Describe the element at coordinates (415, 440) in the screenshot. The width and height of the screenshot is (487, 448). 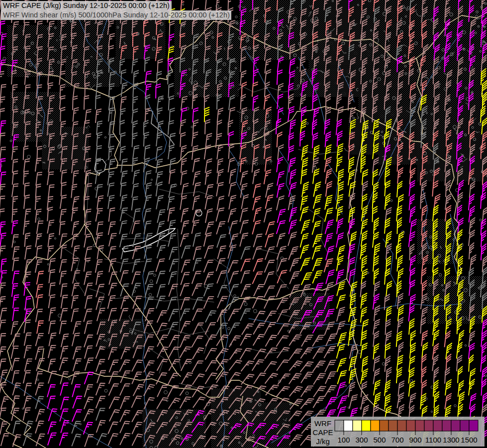
I see `svg-text: 900` at that location.